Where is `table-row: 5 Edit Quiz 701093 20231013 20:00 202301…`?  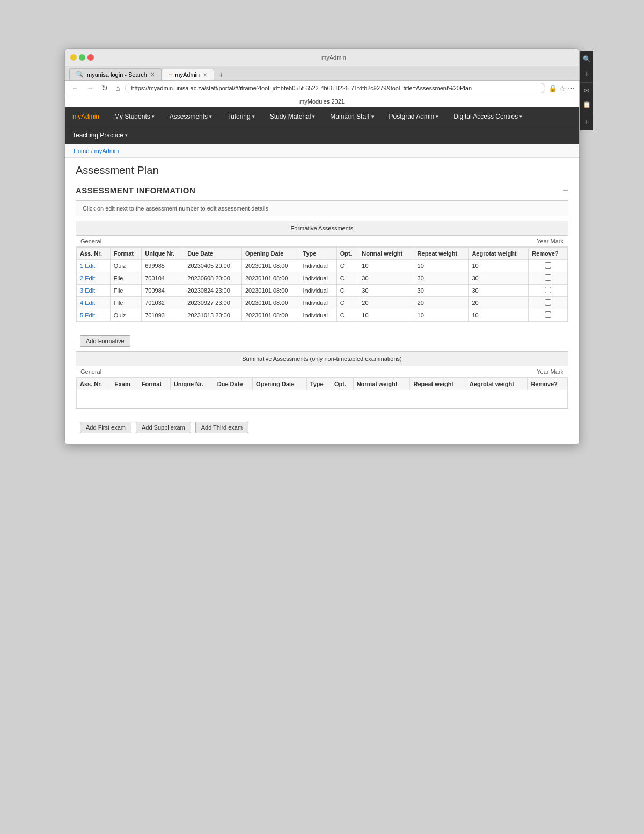 table-row: 5 Edit Quiz 701093 20231013 20:00 202301… is located at coordinates (322, 316).